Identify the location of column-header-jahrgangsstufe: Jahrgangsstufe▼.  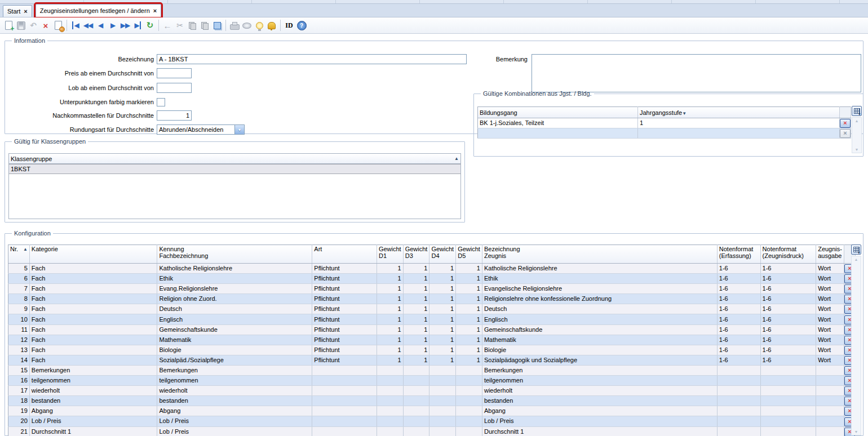
(739, 113).